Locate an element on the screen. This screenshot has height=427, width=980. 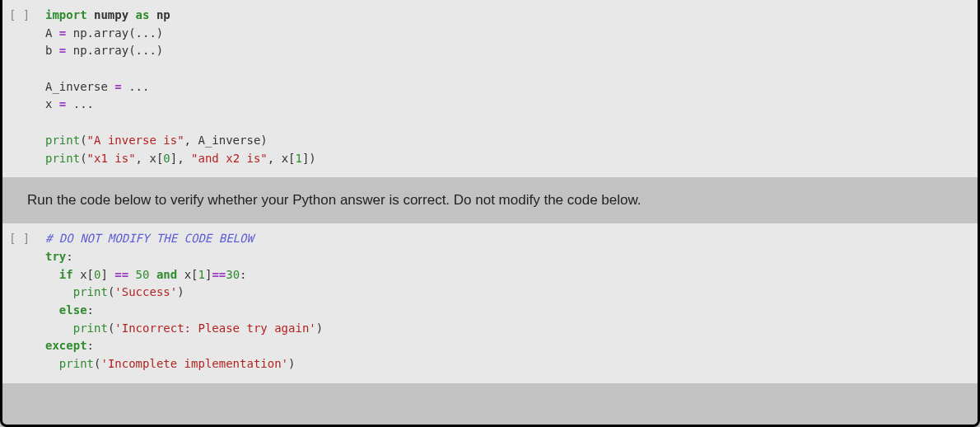
expr-b: np.array(...) is located at coordinates (114, 50).